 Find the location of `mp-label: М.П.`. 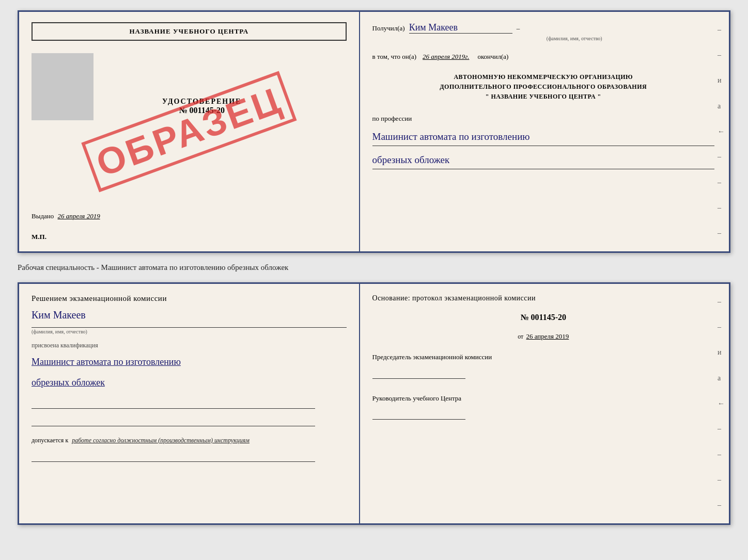

mp-label: М.П. is located at coordinates (39, 237).